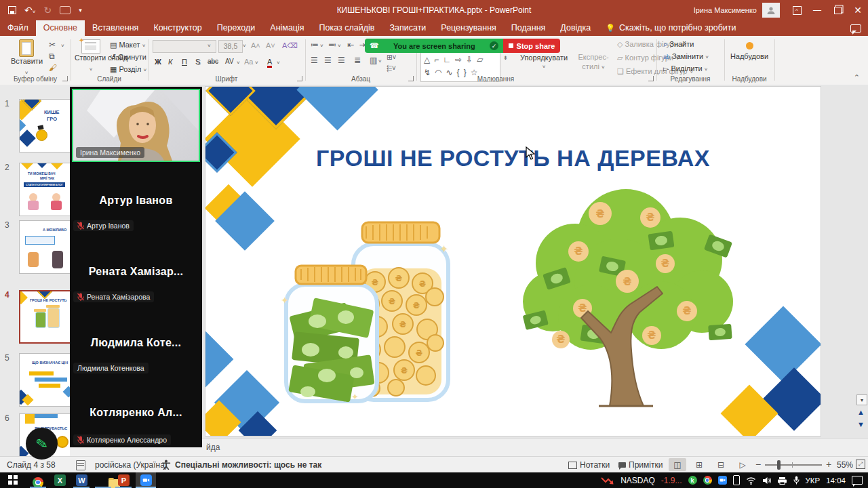 This screenshot has width=868, height=488. What do you see at coordinates (575, 28) in the screenshot?
I see `tab-help: Довідка` at bounding box center [575, 28].